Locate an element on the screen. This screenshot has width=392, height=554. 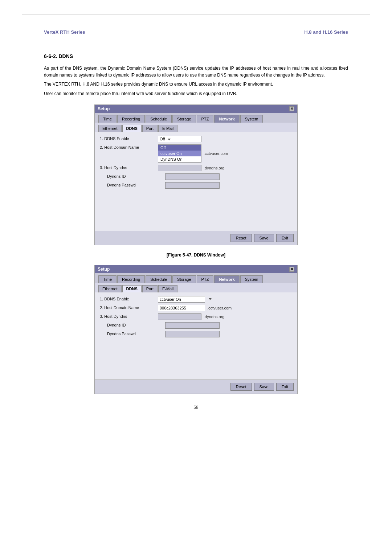
tab-recording-2: Recording is located at coordinates (131, 279).